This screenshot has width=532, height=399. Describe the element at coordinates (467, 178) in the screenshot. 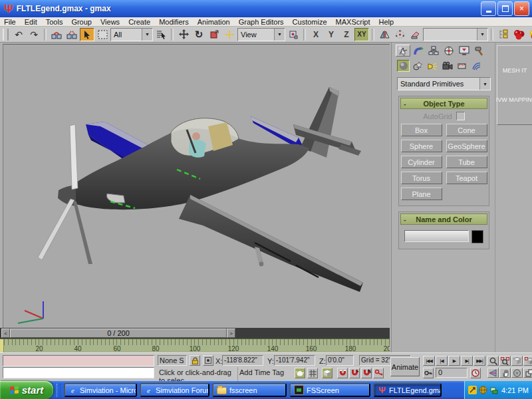

I see `primitive-button: Teapot` at that location.